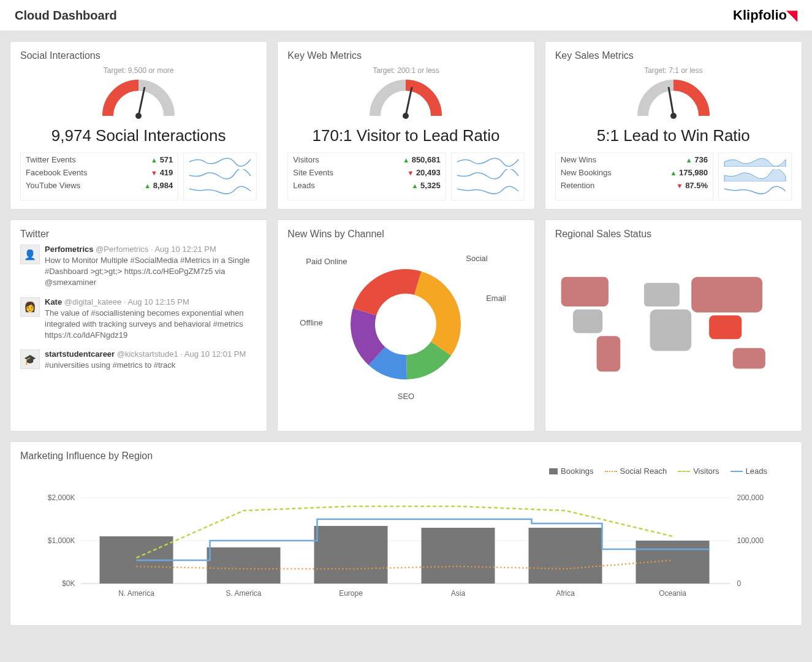 The image size is (812, 662). Describe the element at coordinates (674, 324) in the screenshot. I see `map-icon` at that location.